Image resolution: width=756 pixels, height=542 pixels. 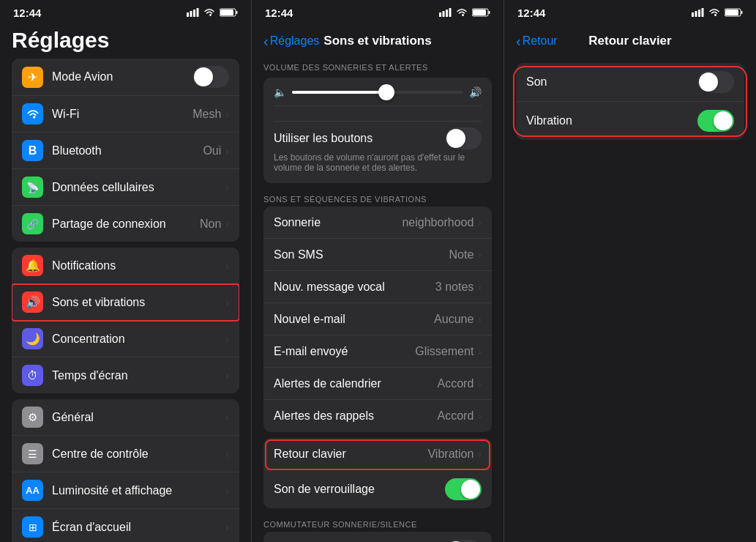 What do you see at coordinates (480, 319) in the screenshot?
I see `email-chevron: ›` at bounding box center [480, 319].